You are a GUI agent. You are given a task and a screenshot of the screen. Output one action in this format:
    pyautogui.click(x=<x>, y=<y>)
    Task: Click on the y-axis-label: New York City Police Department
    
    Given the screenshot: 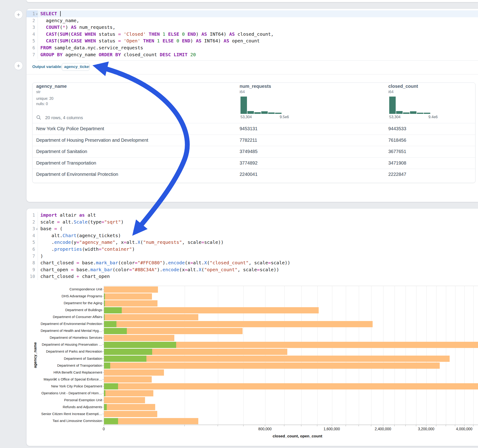 What is the action you would take?
    pyautogui.click(x=68, y=386)
    